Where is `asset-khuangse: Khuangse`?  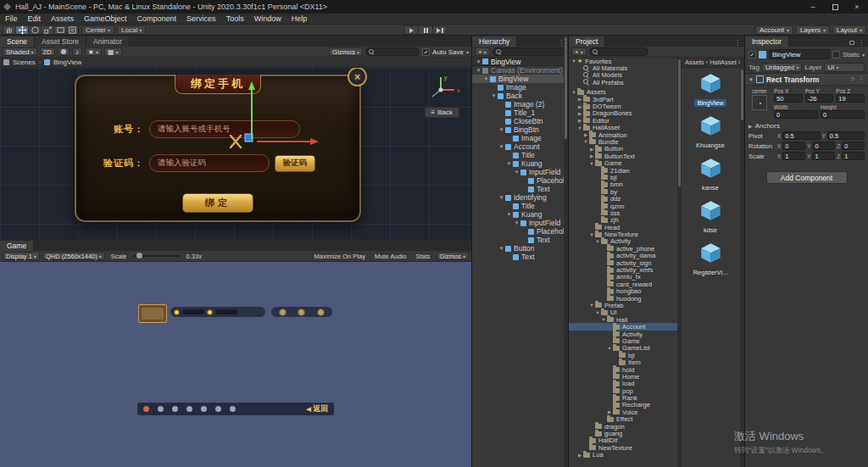 asset-khuangse: Khuangse is located at coordinates (710, 132).